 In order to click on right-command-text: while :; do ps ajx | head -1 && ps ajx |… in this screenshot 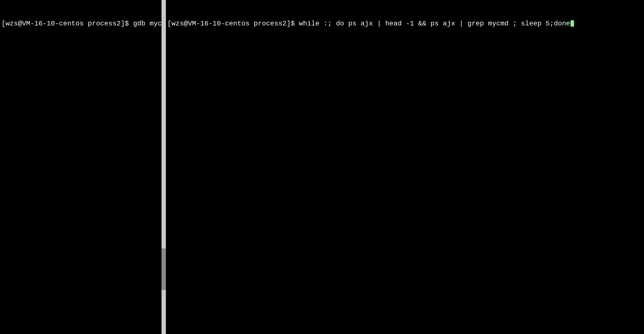, I will do `click(432, 24)`.